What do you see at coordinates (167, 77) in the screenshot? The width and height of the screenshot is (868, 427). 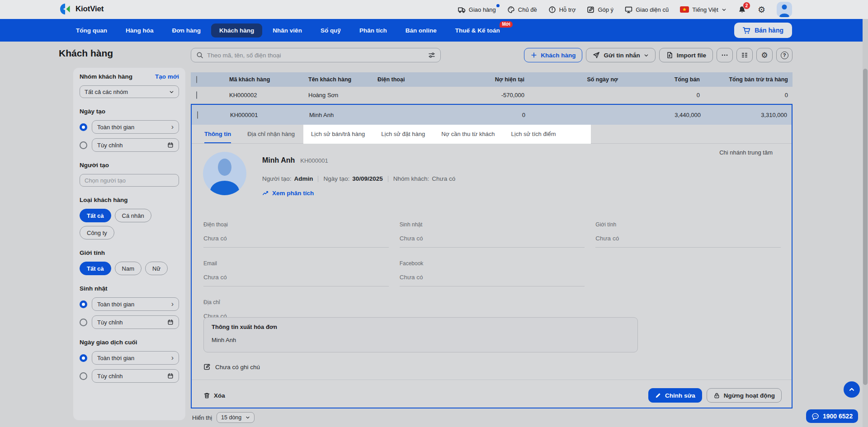 I see `create-group-link: Tạo mới` at bounding box center [167, 77].